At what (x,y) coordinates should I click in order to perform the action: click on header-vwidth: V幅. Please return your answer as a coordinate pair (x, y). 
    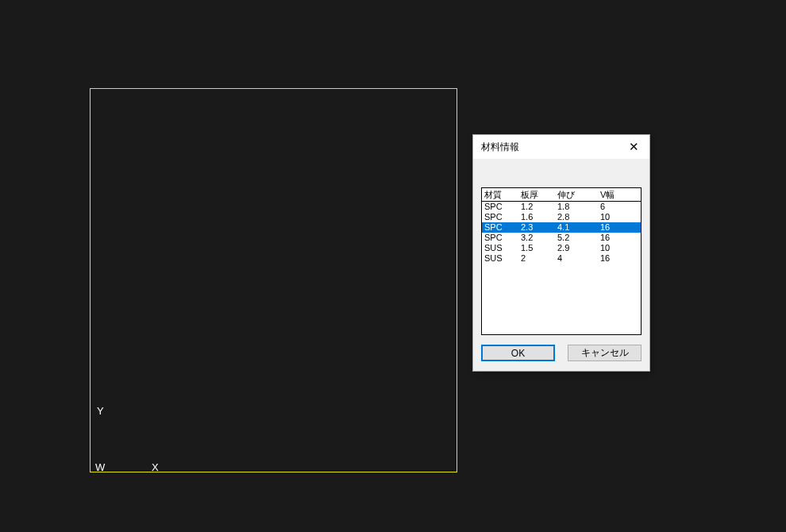
    Looking at the image, I should click on (619, 195).